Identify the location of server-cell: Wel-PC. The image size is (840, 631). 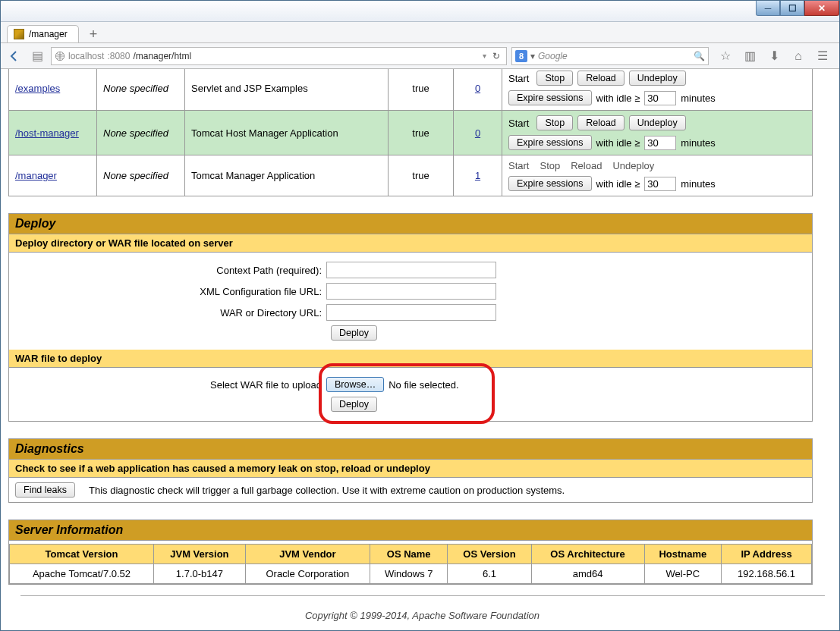
(683, 574).